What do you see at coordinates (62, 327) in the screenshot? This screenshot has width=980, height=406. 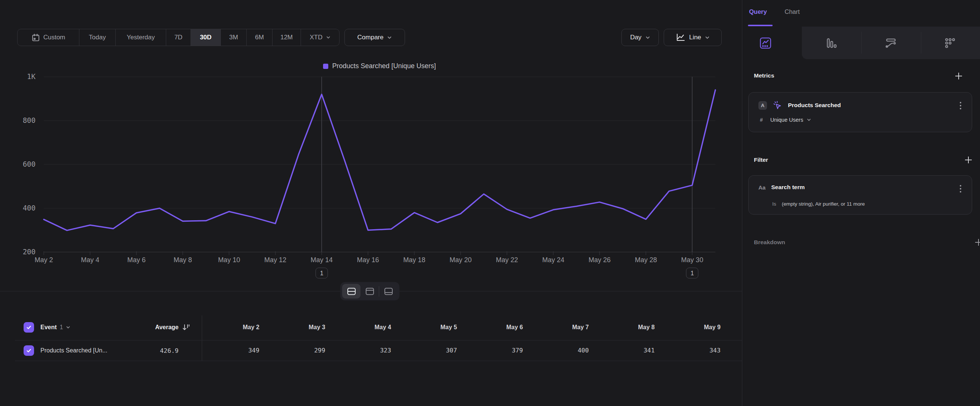 I see `event-count: 1` at bounding box center [62, 327].